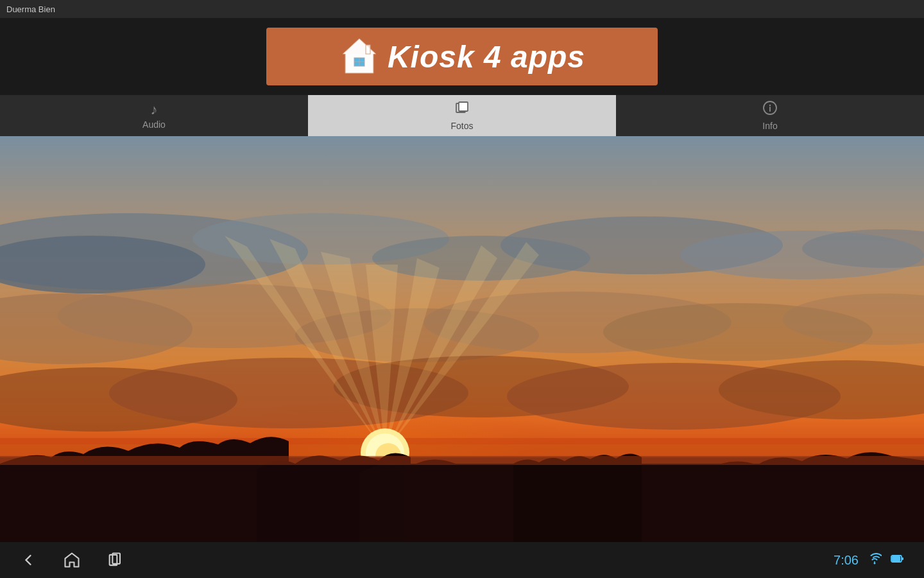  What do you see at coordinates (869, 560) in the screenshot?
I see `nav-right: 7:06` at bounding box center [869, 560].